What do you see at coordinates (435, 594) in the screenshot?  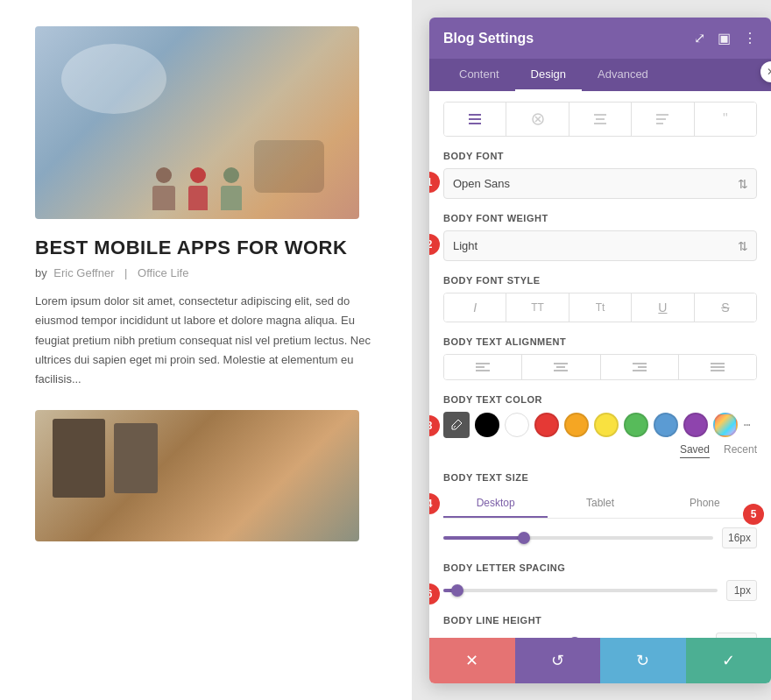 I see `step-badge-6: 6` at bounding box center [435, 594].